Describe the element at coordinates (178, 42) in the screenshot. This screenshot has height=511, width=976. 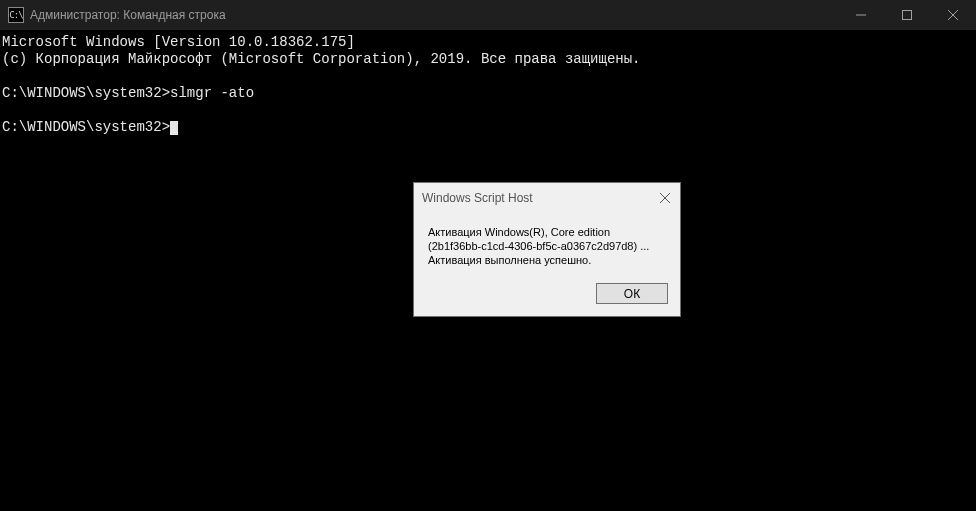
I see `terminal-line: Microsoft Windows [Version 10.0.18362.17…` at that location.